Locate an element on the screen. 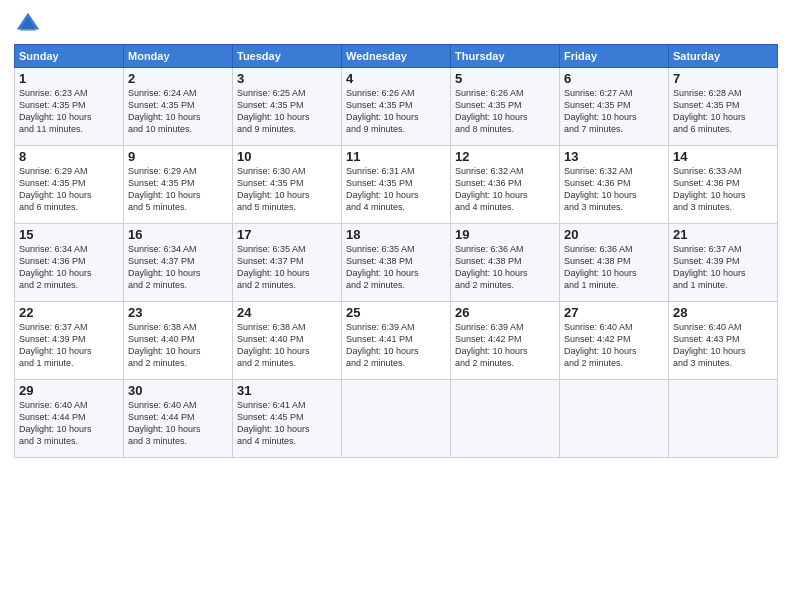 The width and height of the screenshot is (792, 612). day-cell: 2Sunrise: 6:24 AM Sunset: 4:35 PM Daylig… is located at coordinates (178, 107).